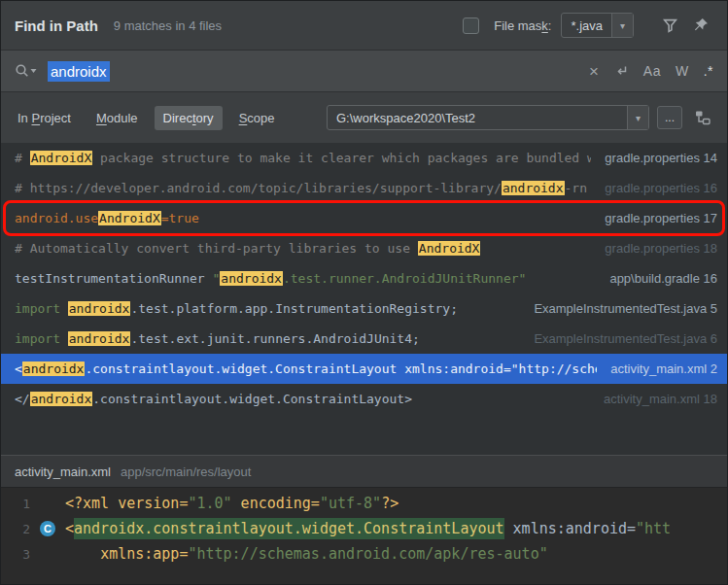 The width and height of the screenshot is (728, 585). I want to click on result-text: </androidx.constraintlayout.widget.Const…, so click(302, 398).